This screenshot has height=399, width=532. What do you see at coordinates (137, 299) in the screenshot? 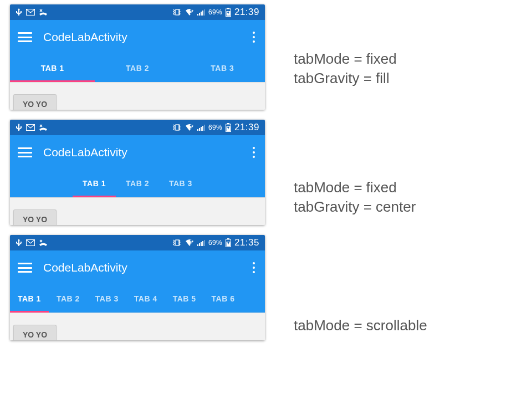
I see `tab-bar: TAB 1 TAB 2 TAB 3 TAB 4 TAB 5 TAB 6` at bounding box center [137, 299].